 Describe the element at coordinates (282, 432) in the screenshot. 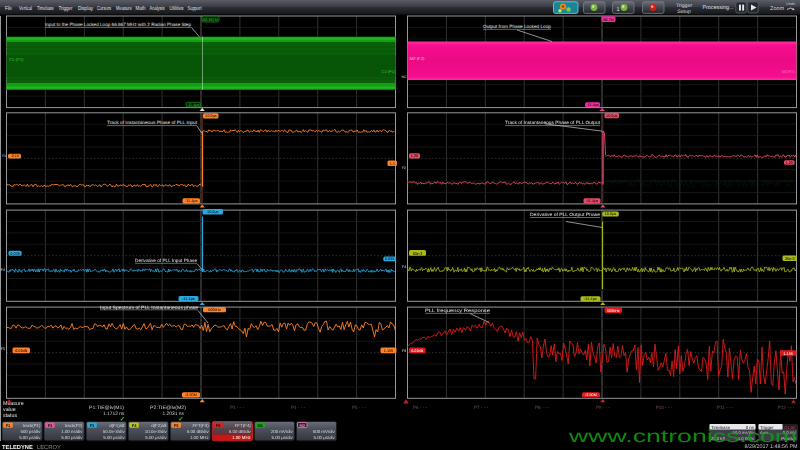

I see `svg-text: 200 mV/div` at that location.